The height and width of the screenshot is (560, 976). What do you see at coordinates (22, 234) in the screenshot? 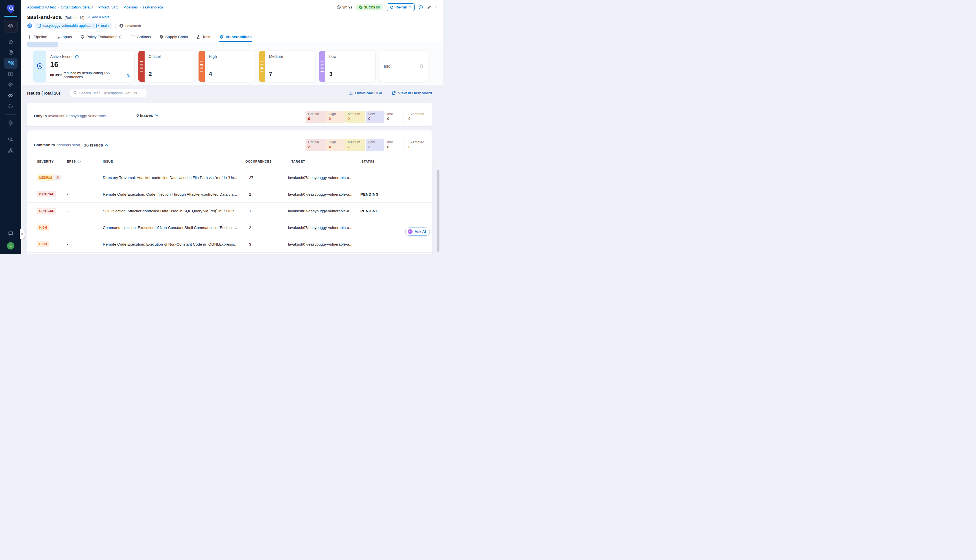
I see `sidebar-expand-handle` at bounding box center [22, 234].